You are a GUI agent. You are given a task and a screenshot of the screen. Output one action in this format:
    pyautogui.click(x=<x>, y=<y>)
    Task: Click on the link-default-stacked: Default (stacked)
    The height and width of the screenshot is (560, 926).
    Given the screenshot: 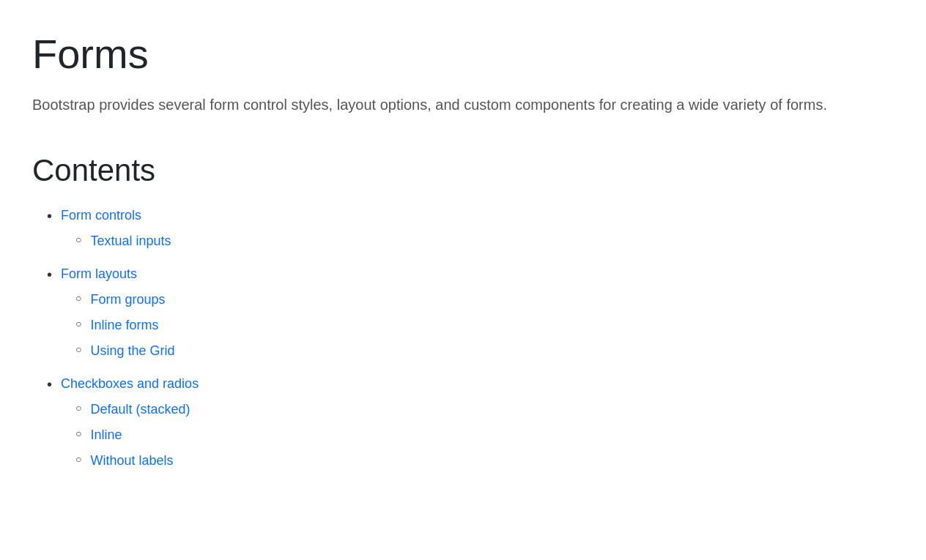 What is the action you would take?
    pyautogui.click(x=140, y=410)
    